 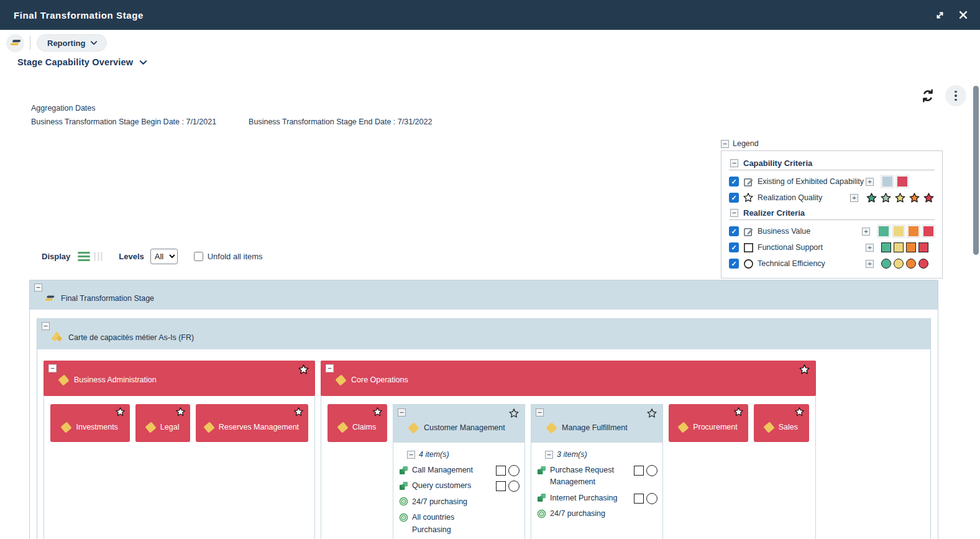 I want to click on map-root-header: − Final Transformation Stage, so click(x=483, y=295).